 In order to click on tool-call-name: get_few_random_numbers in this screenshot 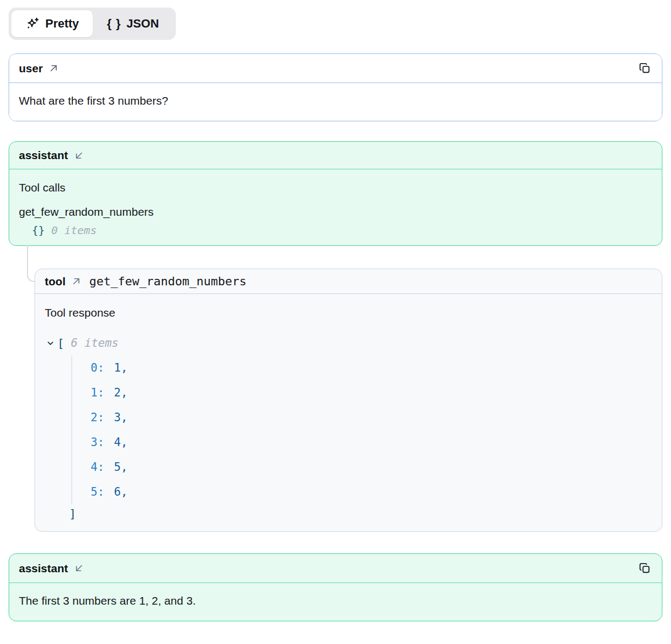, I will do `click(336, 212)`.